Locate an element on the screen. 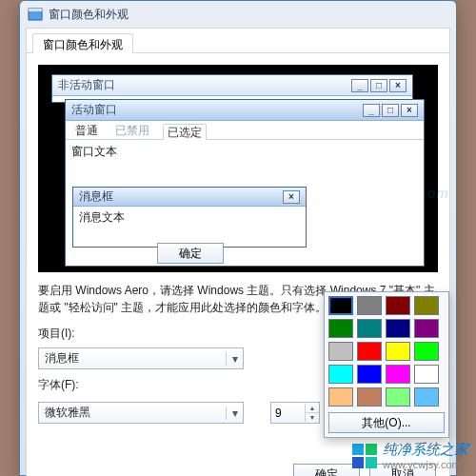  color-palette-popup: 其他(O)... is located at coordinates (387, 365).